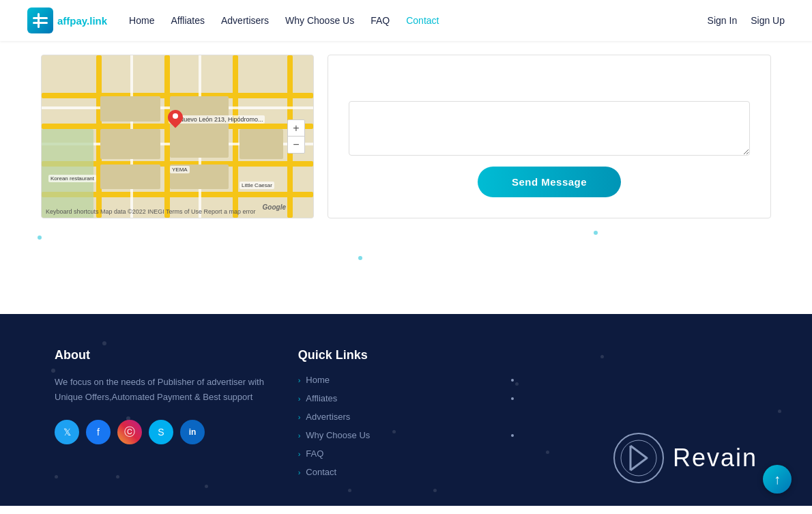 Image resolution: width=812 pixels, height=514 pixels. Describe the element at coordinates (407, 453) in the screenshot. I see `footer-link-faq: › FAQ` at that location.